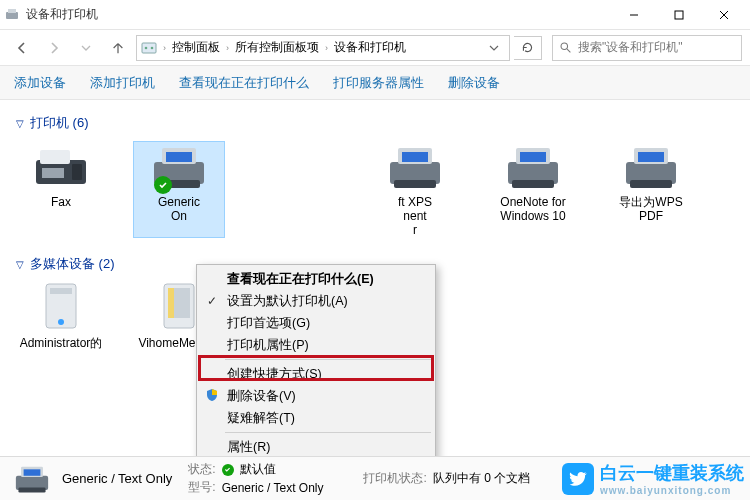 The width and height of the screenshot is (750, 500). Describe the element at coordinates (62, 344) in the screenshot. I see `device-label: Administrator的` at that location.